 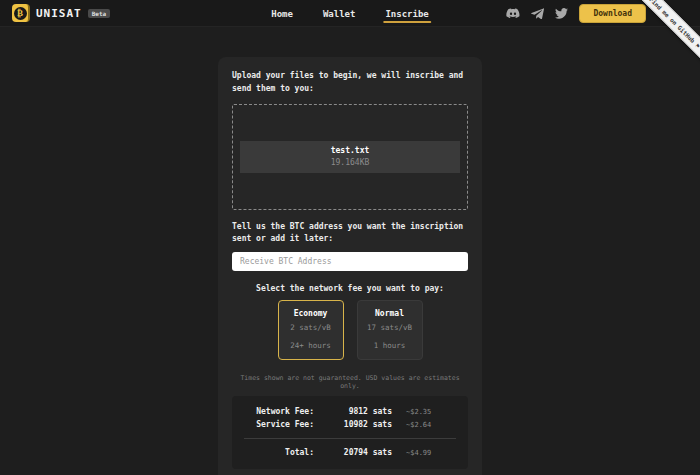 What do you see at coordinates (538, 14) in the screenshot?
I see `telegram-icon` at bounding box center [538, 14].